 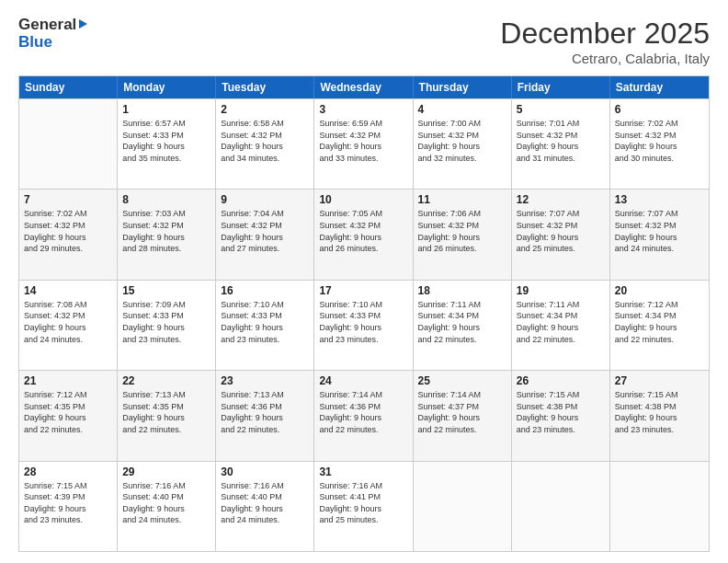 What do you see at coordinates (68, 412) in the screenshot?
I see `day-info: Sunrise: 7:12 AM Sunset: 4:35 PM Dayligh…` at bounding box center [68, 412].